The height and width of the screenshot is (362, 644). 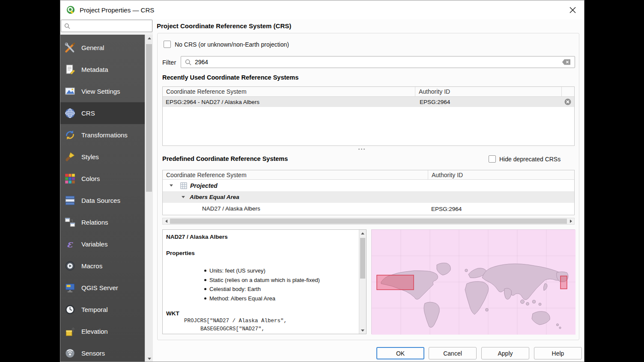 I want to click on filter-label: Filter, so click(x=169, y=62).